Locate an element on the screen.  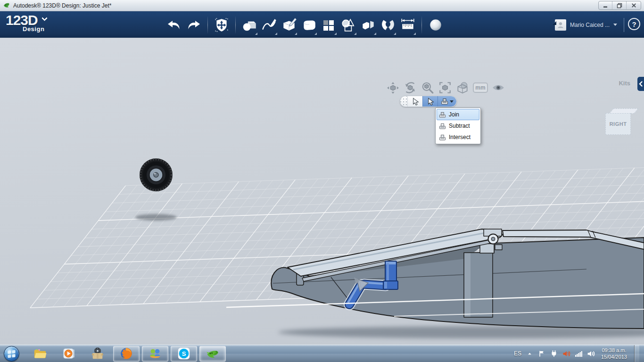
smooth-icon is located at coordinates (309, 25).